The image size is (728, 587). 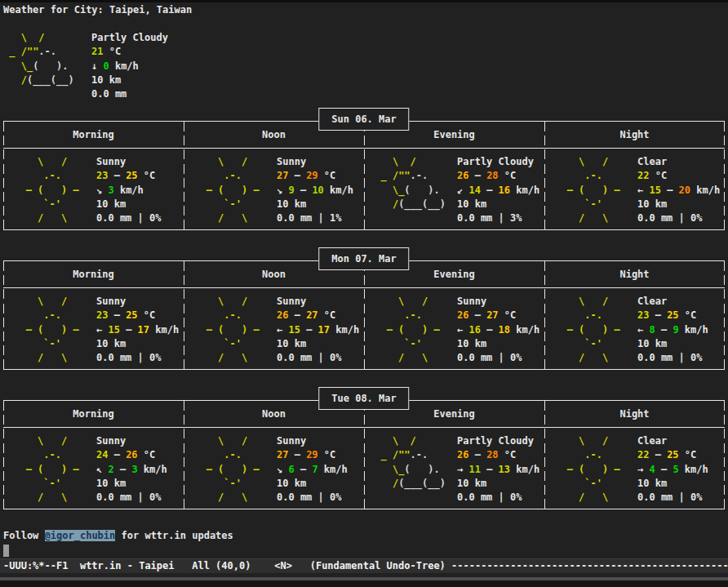 What do you see at coordinates (320, 456) in the screenshot?
I see `cell-temperature: 27 – 29 °C` at bounding box center [320, 456].